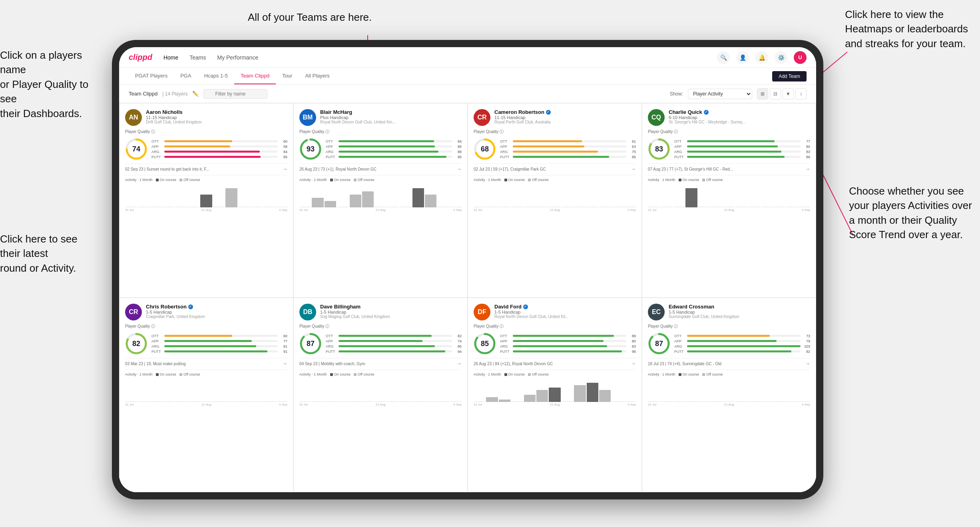  Describe the element at coordinates (311, 149) in the screenshot. I see `score-circle: 93` at that location.